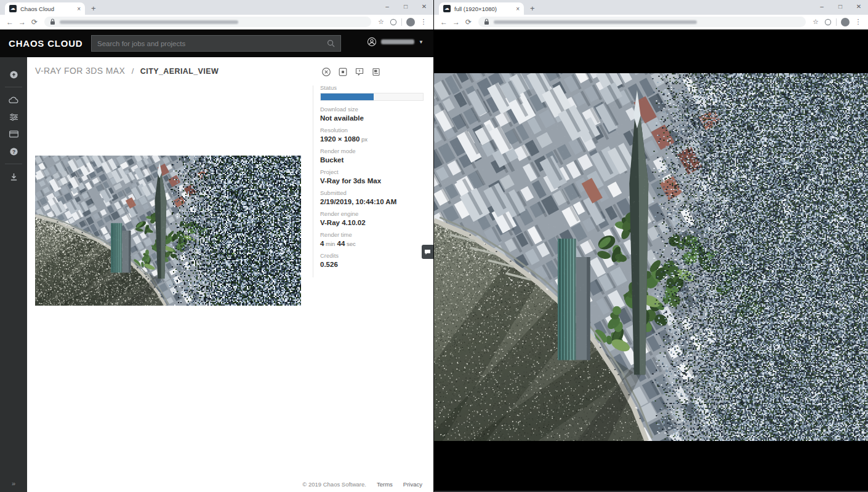 The width and height of the screenshot is (868, 492). I want to click on app-header: CHAOS CLOUD ▼, so click(217, 43).